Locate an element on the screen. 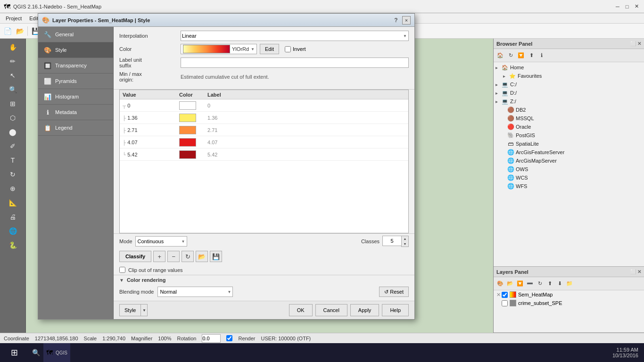 Image resolution: width=644 pixels, height=362 pixels. sidebar-item-histogram: 📊 Histogram is located at coordinates (75, 97).